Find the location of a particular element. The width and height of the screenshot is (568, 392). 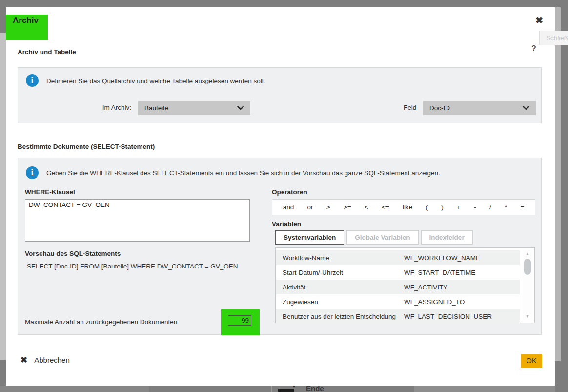

operator-button: >= is located at coordinates (347, 207).